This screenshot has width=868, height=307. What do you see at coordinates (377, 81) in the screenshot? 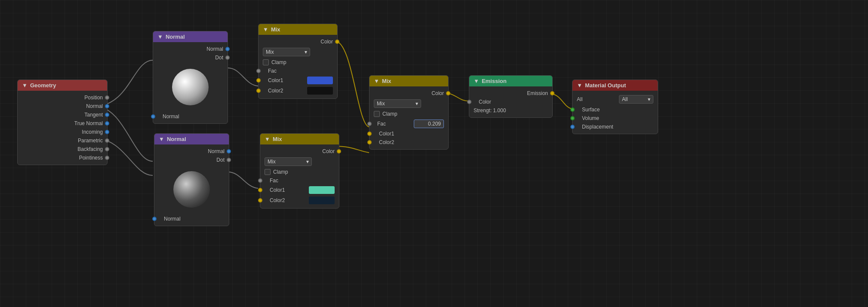
I see `mix3-triangle-icon: ▼` at bounding box center [377, 81].